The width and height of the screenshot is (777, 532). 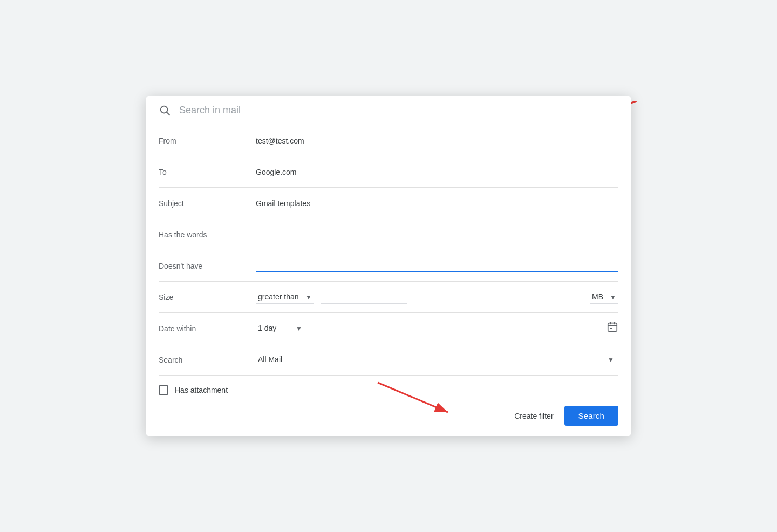 What do you see at coordinates (207, 141) in the screenshot?
I see `from-label: From` at bounding box center [207, 141].